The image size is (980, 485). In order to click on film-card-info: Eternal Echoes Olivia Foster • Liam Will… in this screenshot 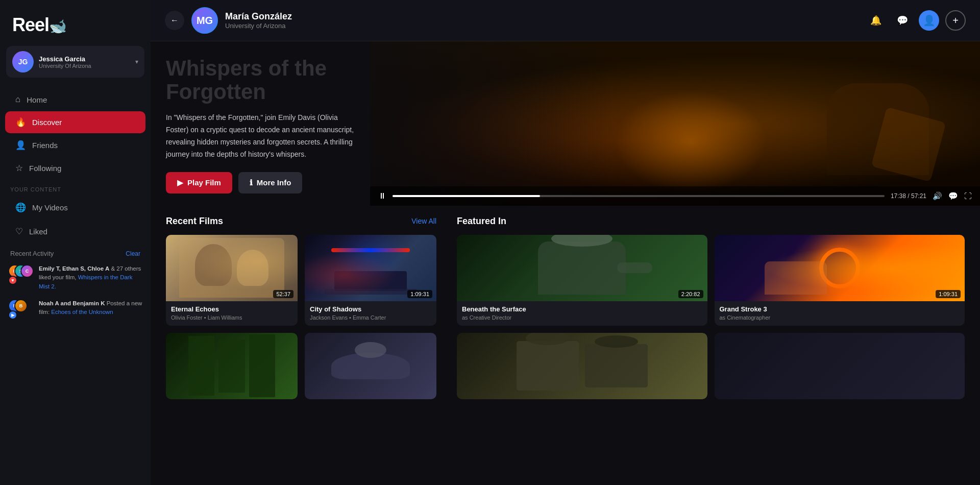, I will do `click(232, 313)`.